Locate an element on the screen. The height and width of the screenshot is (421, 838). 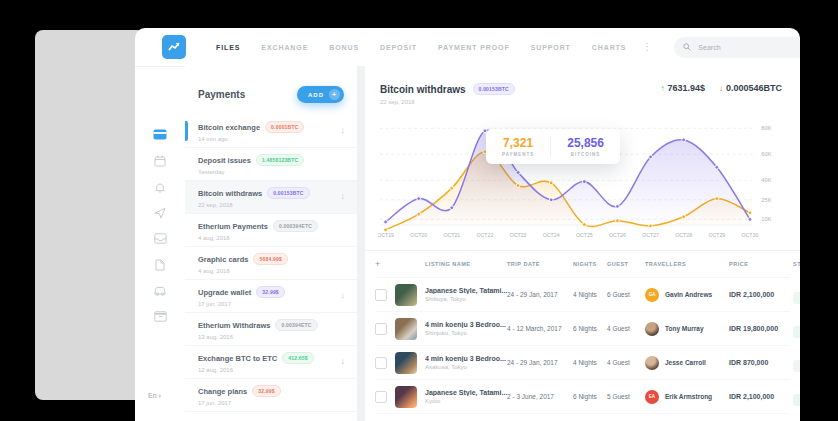
col-trip-date: TRIP DATE is located at coordinates (540, 264).